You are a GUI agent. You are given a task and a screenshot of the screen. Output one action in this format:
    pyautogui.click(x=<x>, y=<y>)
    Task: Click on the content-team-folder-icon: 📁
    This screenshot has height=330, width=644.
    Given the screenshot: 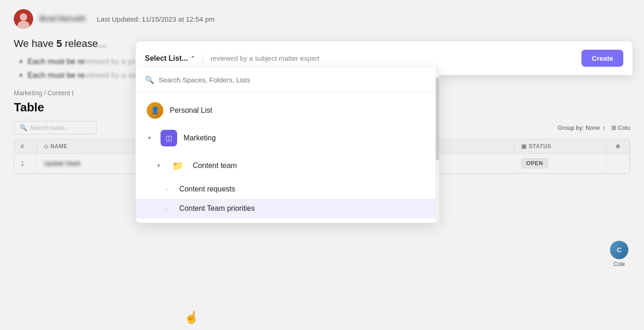 What is the action you would take?
    pyautogui.click(x=178, y=166)
    